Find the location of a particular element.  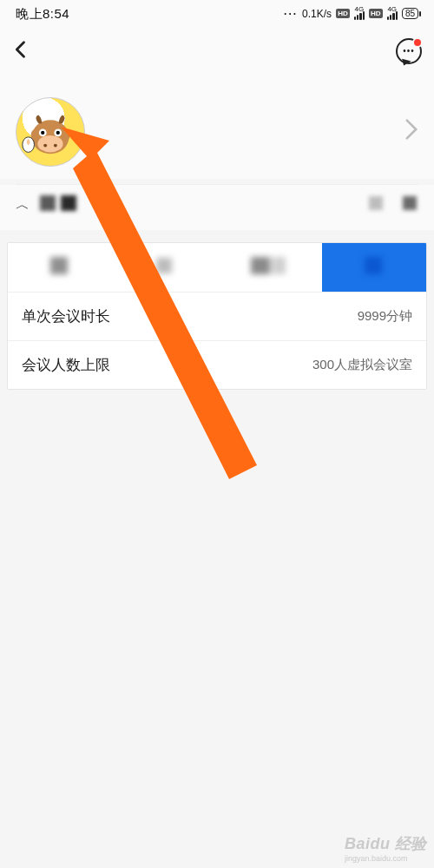

status-bar: 晚上8:54 ··· 0.1K/s HD 4G HD 4G 85 is located at coordinates (217, 14).